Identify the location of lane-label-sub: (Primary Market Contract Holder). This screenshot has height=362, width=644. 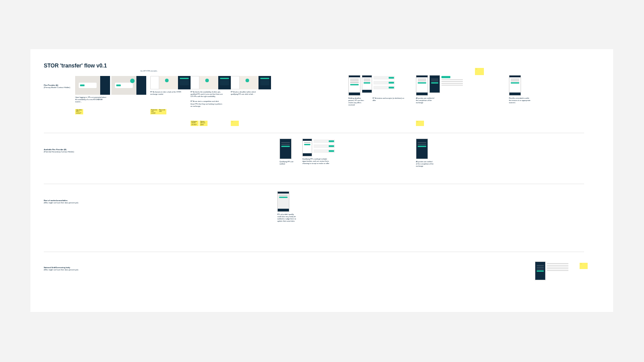
(62, 88).